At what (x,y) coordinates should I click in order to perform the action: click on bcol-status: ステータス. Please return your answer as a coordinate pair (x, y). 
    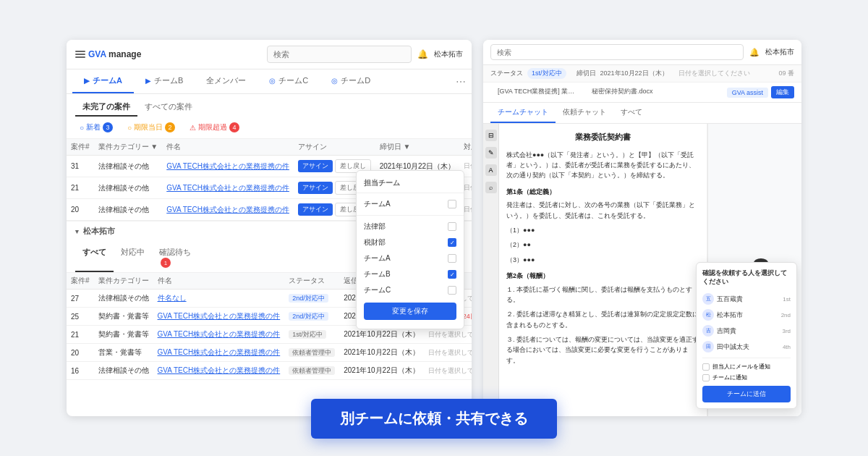
    Looking at the image, I should click on (312, 281).